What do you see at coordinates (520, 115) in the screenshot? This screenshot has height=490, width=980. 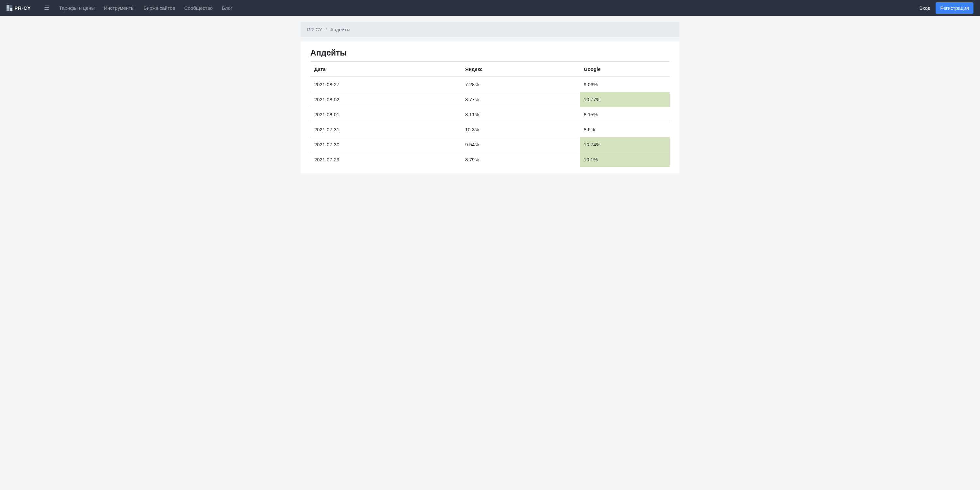 I see `cell-yandex: 8.11%` at bounding box center [520, 115].